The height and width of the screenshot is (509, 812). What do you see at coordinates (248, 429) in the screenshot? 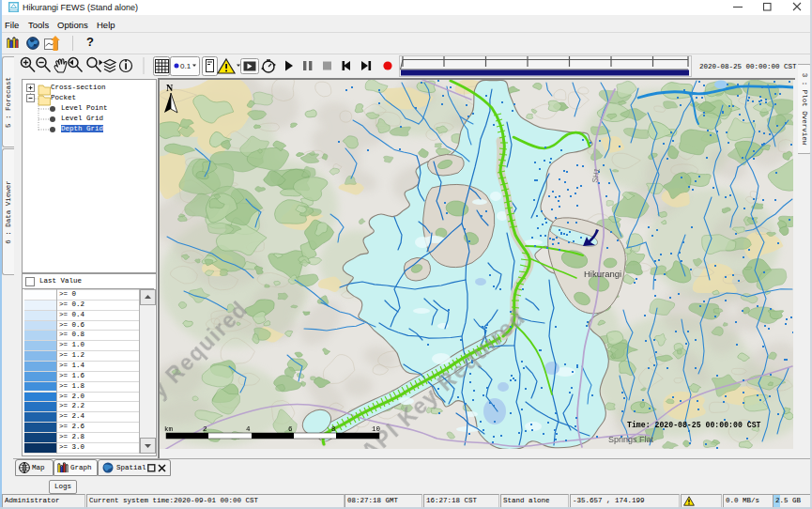
I see `svg-text: 4` at bounding box center [248, 429].